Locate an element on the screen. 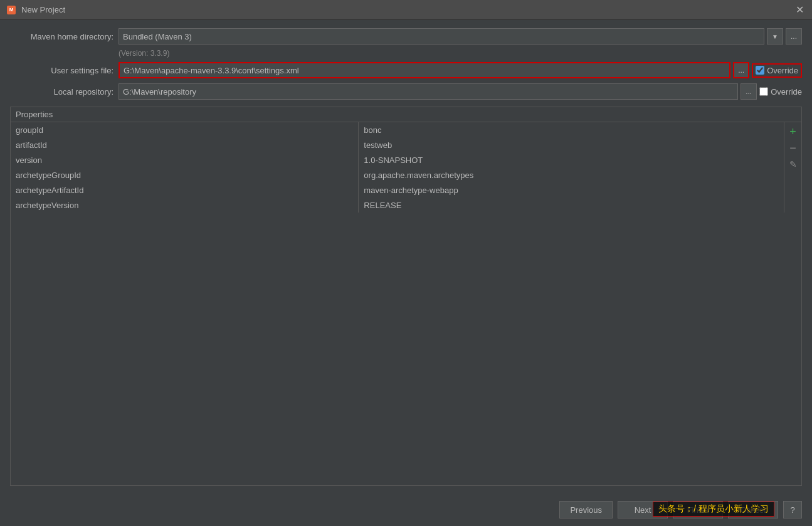  property-key: archetypeGroupId is located at coordinates (184, 175).